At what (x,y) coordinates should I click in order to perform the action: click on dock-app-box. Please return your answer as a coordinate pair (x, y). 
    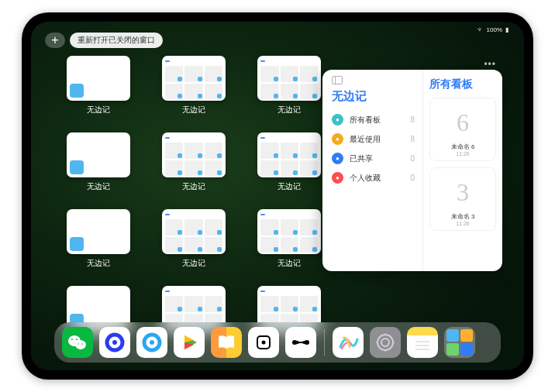
    Looking at the image, I should click on (264, 342).